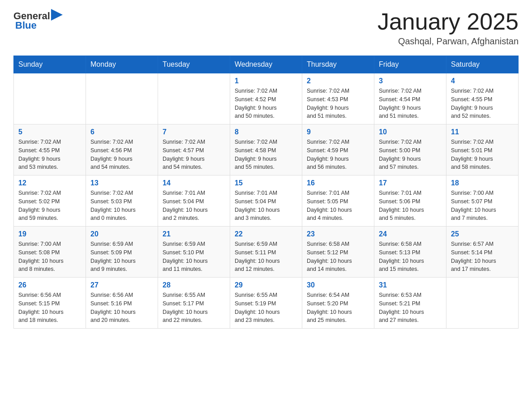 The height and width of the screenshot is (411, 532). Describe the element at coordinates (482, 155) in the screenshot. I see `day-info: Sunrise: 7:02 AM Sunset: 5:01 PM Dayligh…` at that location.